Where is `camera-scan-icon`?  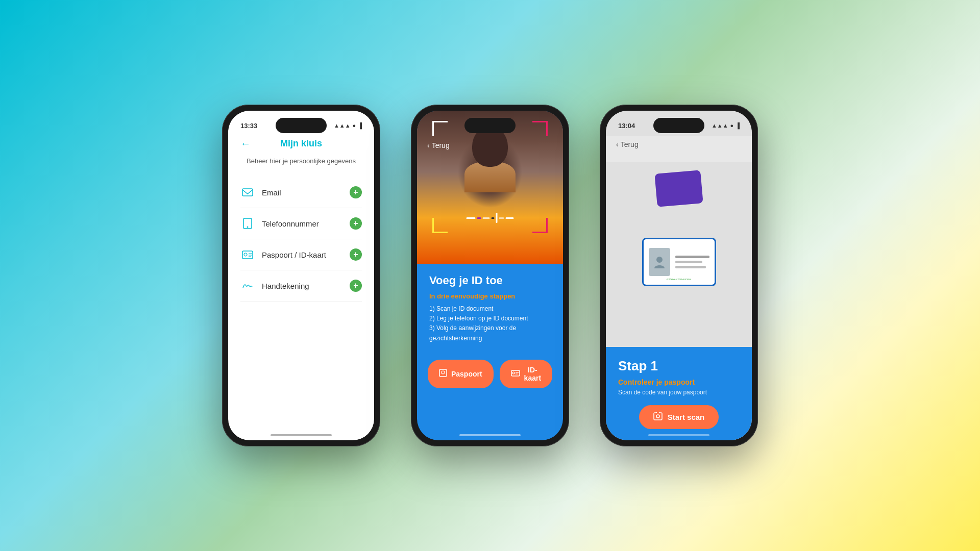
camera-scan-icon is located at coordinates (658, 417).